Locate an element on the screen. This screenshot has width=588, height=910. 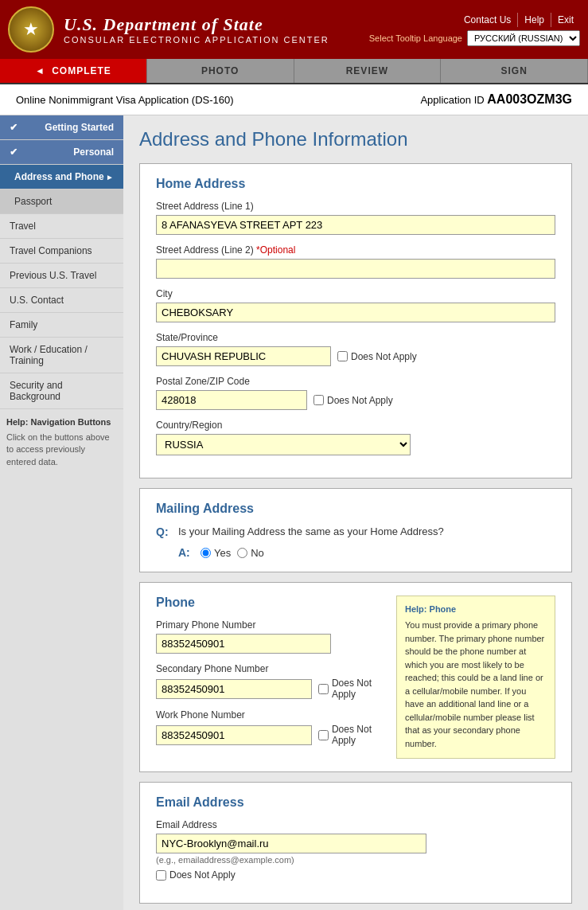
phone-section-title: Phone is located at coordinates (272, 603).